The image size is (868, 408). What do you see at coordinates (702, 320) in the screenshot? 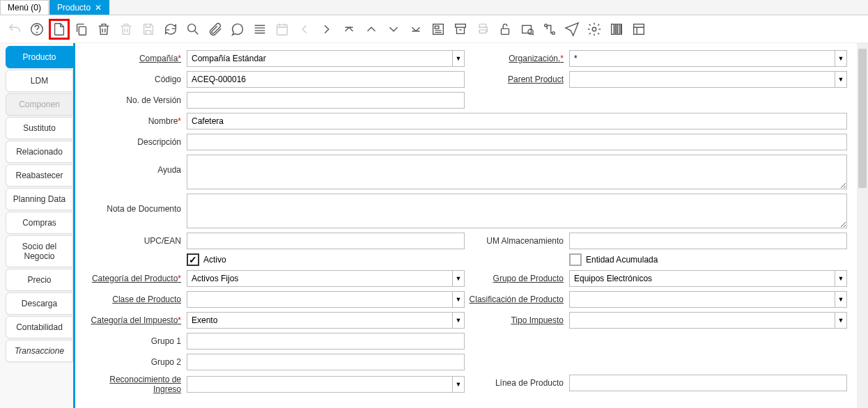
I see `input-tipoimp` at bounding box center [702, 320].